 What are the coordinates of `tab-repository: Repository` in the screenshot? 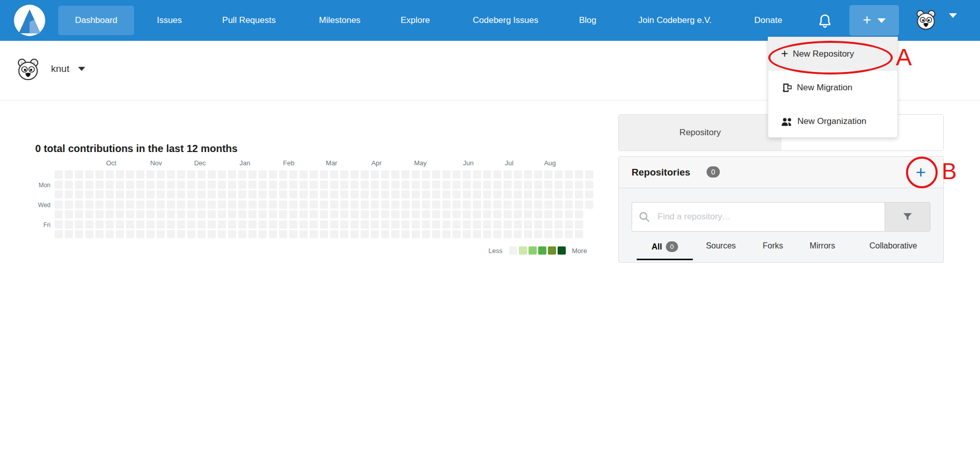 It's located at (700, 133).